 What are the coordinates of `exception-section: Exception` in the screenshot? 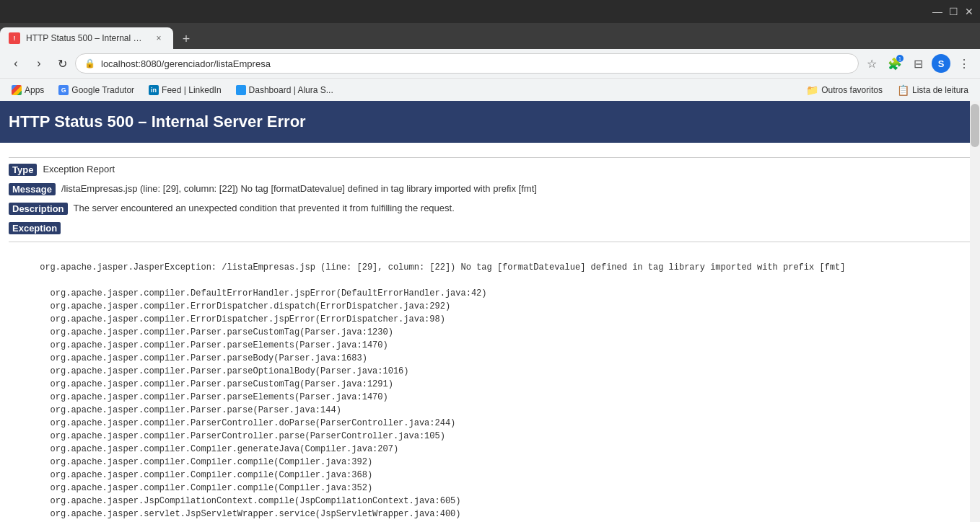 It's located at (490, 228).